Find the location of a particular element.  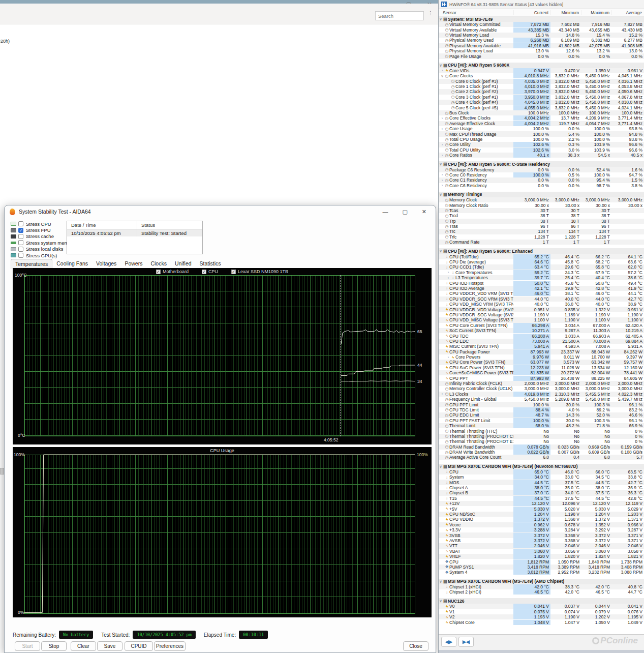

sensor-row: ❖PUMP SYS13,418 RPM3,389 RPM3,418 RPM3,4… is located at coordinates (541, 567).